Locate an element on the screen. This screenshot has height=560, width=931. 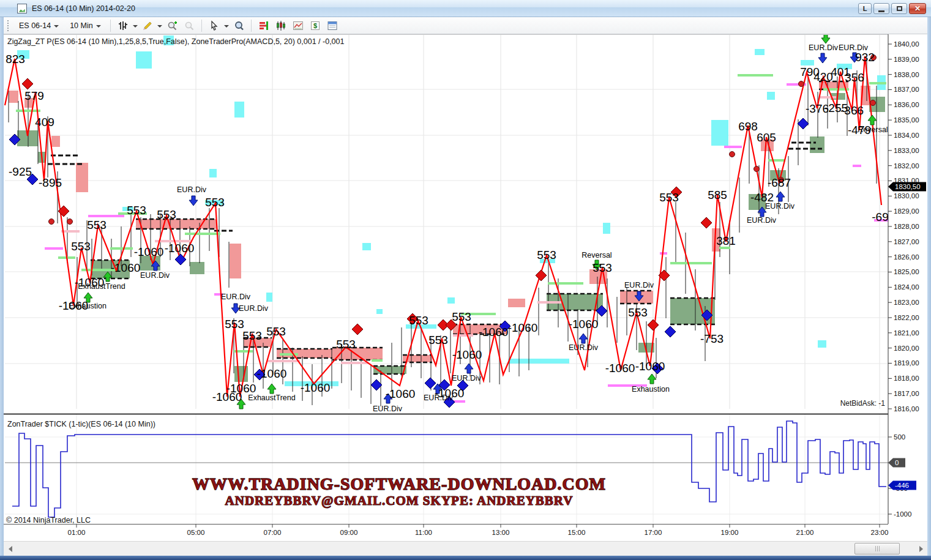
price-tick-label: 1816,00 is located at coordinates (907, 409).